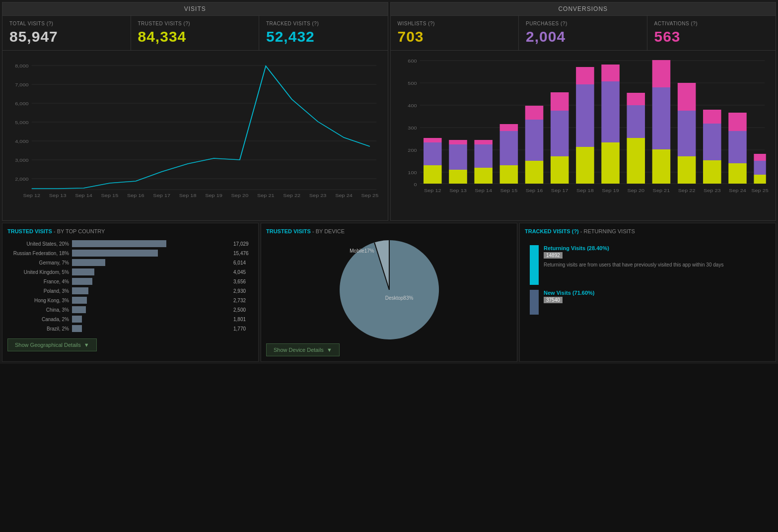  I want to click on pie-container: Desktop83% Mobile17%, so click(389, 290).